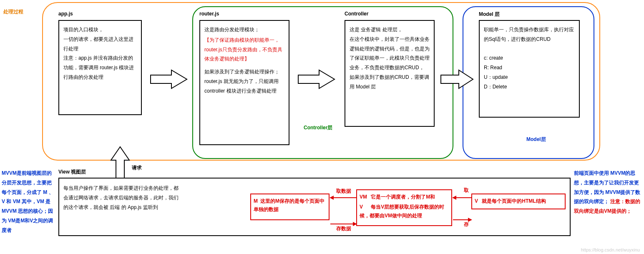 This screenshot has height=254, width=644. I want to click on m-tag: M, so click(256, 201).